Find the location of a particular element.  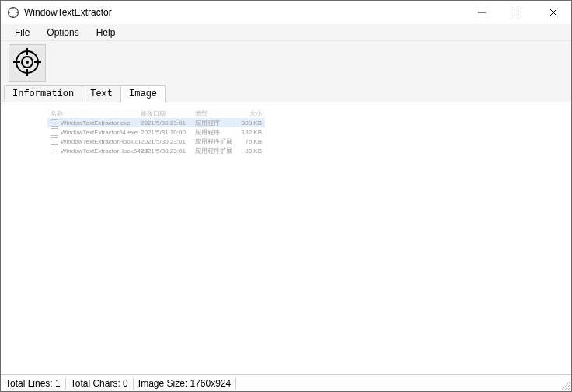

status-total-lines-value: 1 is located at coordinates (58, 383).